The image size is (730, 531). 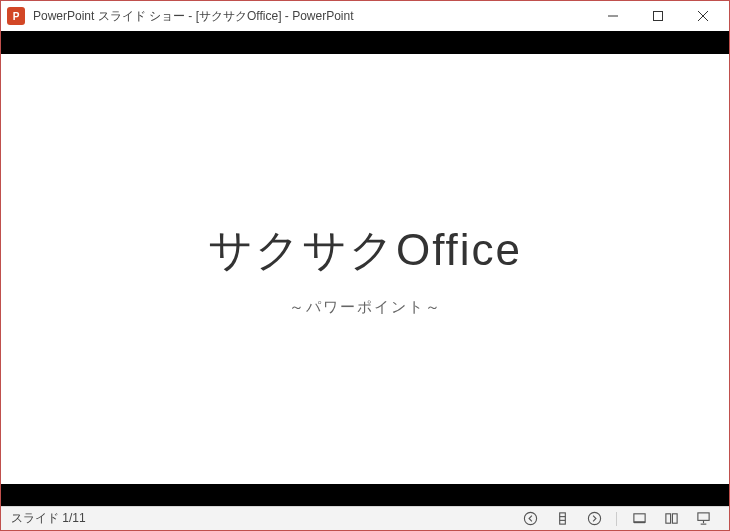 I want to click on next-slide-button, so click(x=594, y=519).